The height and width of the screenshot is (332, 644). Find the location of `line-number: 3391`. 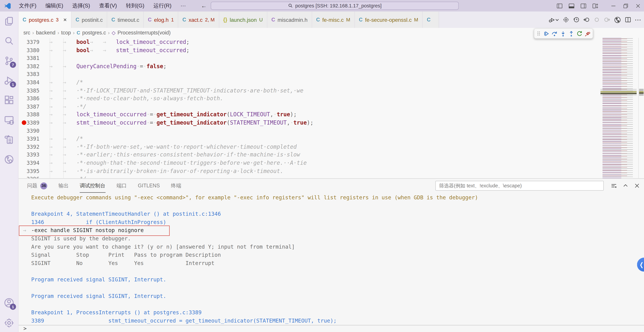

line-number: 3391 is located at coordinates (29, 139).